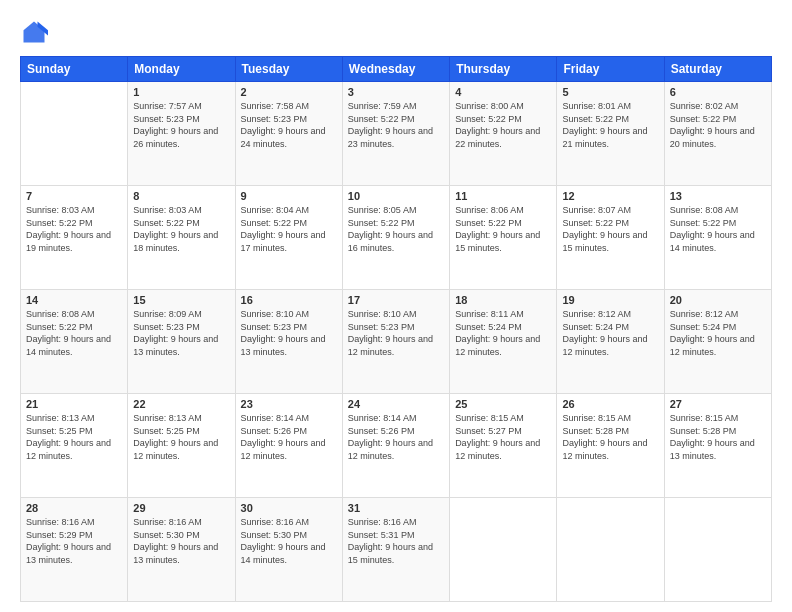 The height and width of the screenshot is (612, 792). Describe the element at coordinates (503, 125) in the screenshot. I see `day-info: Sunrise: 8:00 AMSunset: 5:22 PMDaylight:…` at that location.